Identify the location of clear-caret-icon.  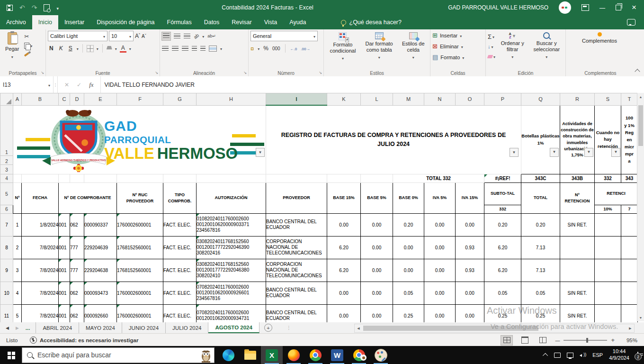
(494, 56).